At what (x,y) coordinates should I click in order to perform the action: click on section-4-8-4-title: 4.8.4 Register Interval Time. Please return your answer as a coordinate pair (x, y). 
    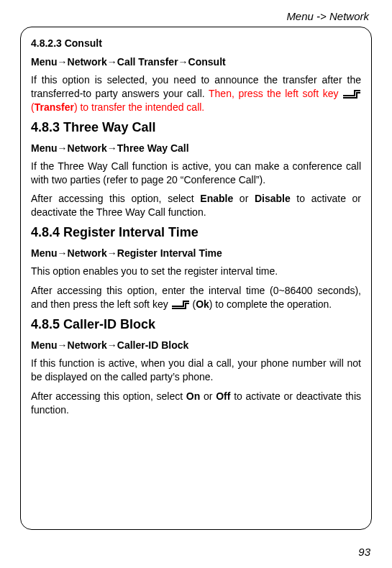
    Looking at the image, I should click on (196, 233).